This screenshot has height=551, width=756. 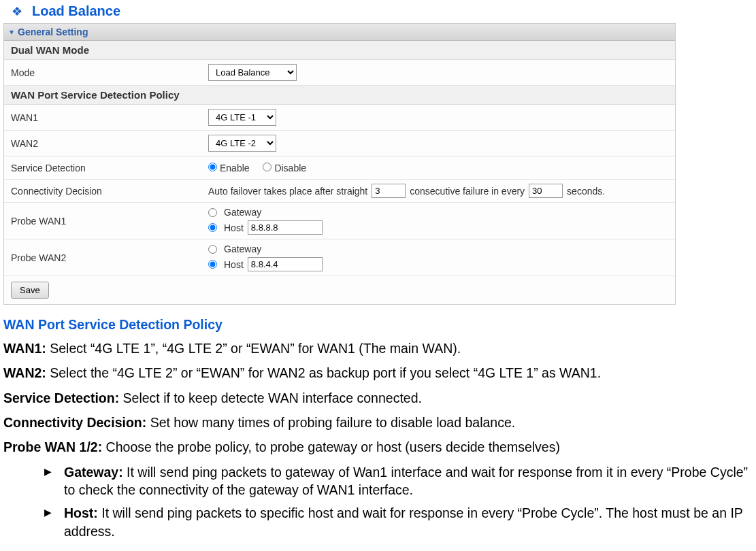 What do you see at coordinates (212, 264) in the screenshot?
I see `probe-wan2-host-radio` at bounding box center [212, 264].